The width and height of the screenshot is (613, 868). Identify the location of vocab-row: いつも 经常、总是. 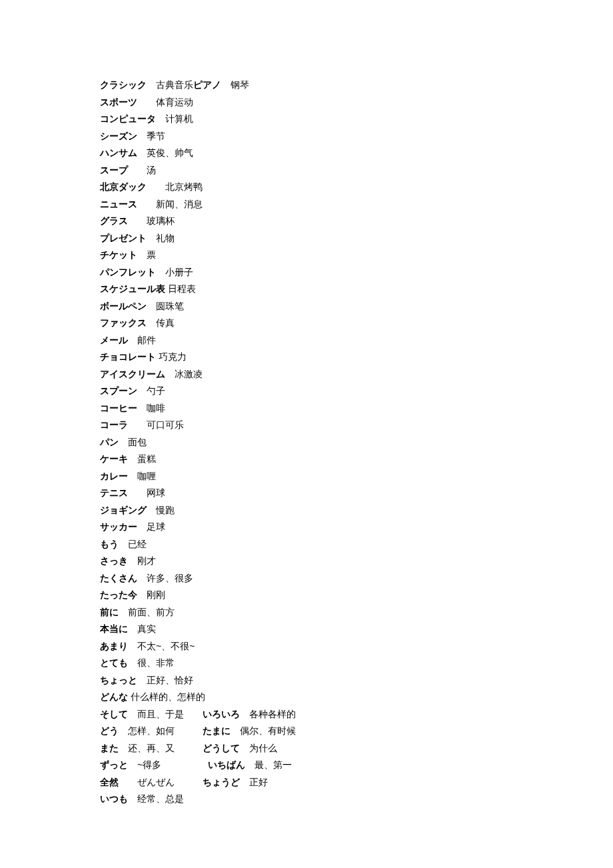
(356, 799).